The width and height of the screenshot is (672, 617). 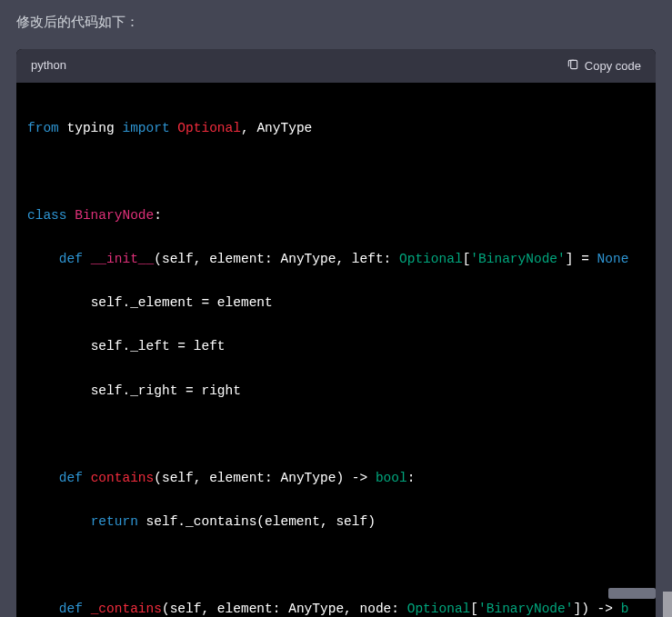 What do you see at coordinates (336, 303) in the screenshot?
I see `code-line: self._element = element` at bounding box center [336, 303].